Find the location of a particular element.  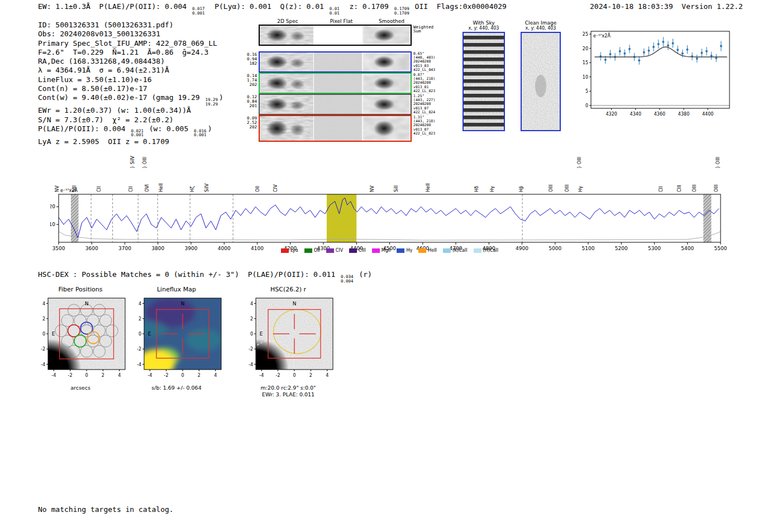

cutout-row: 0.092.522021.31"(247, 122)20240208v013_0… is located at coordinates (346, 128).